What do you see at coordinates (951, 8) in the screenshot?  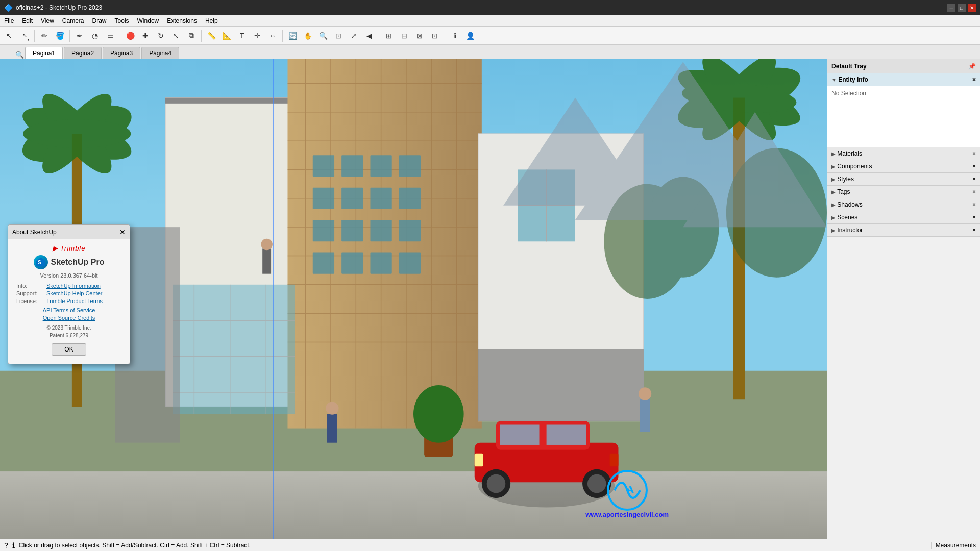 I see `minimize-button: ─` at bounding box center [951, 8].